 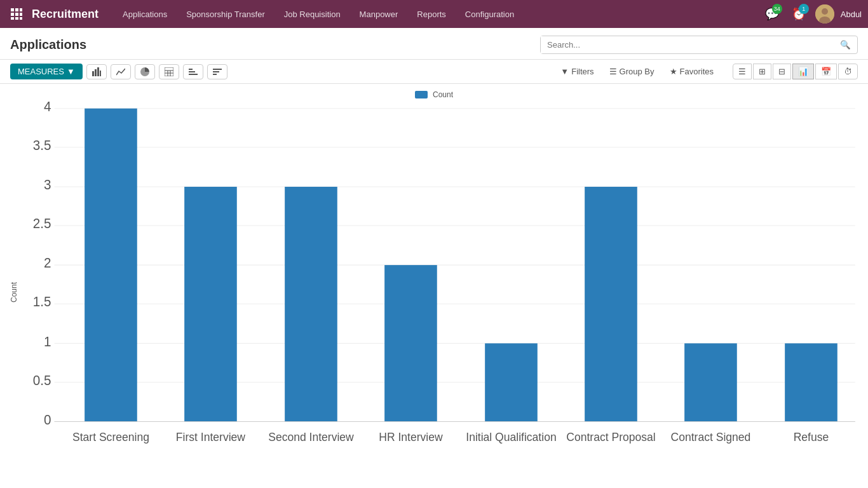 What do you see at coordinates (611, 437) in the screenshot?
I see `svg-text: Contract Proposal` at bounding box center [611, 437].